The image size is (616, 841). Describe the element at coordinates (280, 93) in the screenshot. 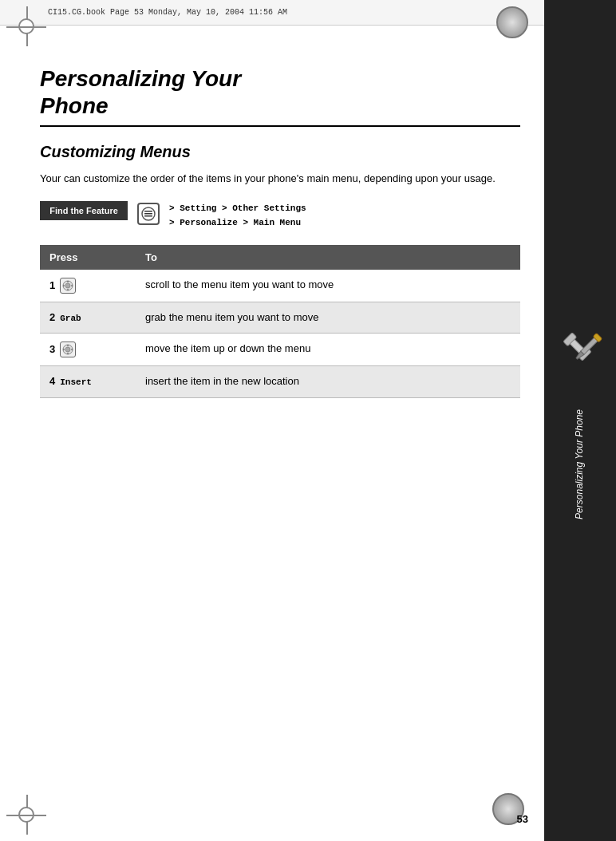

I see `page-title: Personalizing Your Phone` at that location.